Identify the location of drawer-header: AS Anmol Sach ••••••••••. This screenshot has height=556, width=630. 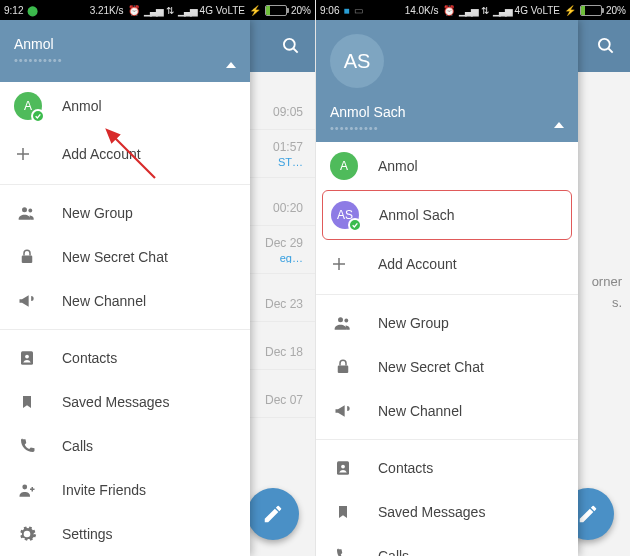
(447, 81).